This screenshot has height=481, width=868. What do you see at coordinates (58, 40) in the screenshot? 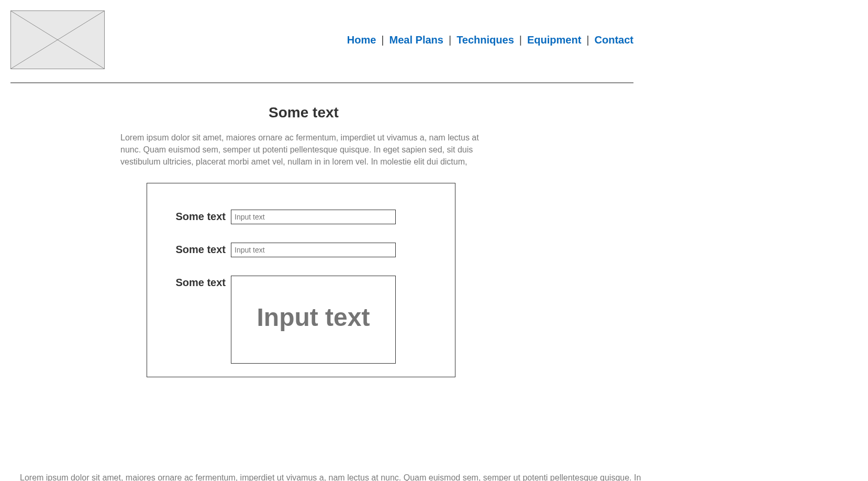
I see `logo-placeholder` at bounding box center [58, 40].